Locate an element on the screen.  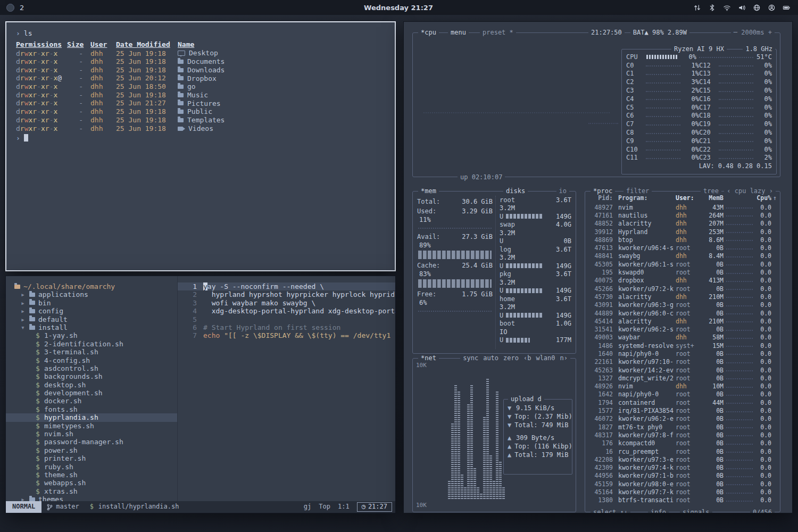
tree-item-docker-sh: $docker.sh is located at coordinates (92, 401).